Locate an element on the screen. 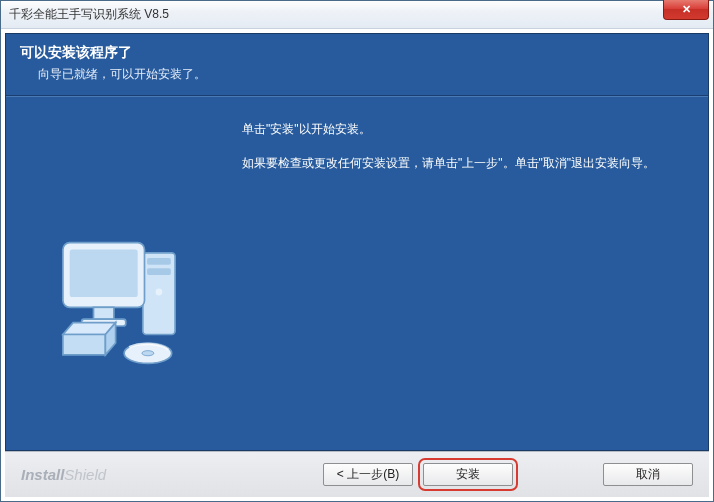 The image size is (714, 502). back-button: < 上一步(B) is located at coordinates (368, 474).